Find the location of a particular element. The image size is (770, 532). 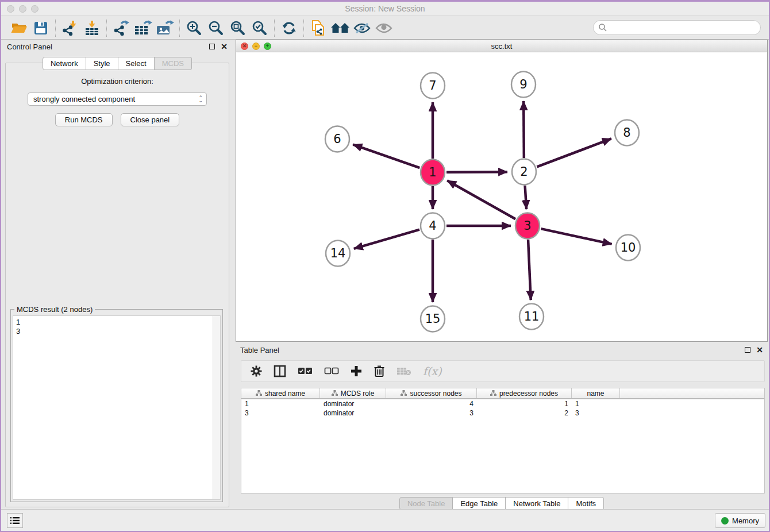

cell-shared-name: 3 is located at coordinates (280, 413).